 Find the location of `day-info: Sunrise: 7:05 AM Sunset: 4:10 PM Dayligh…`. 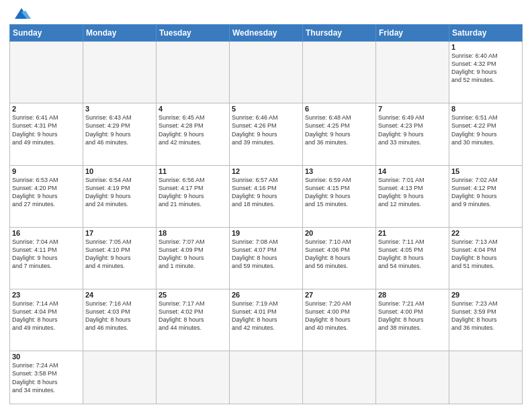

day-info: Sunrise: 7:05 AM Sunset: 4:10 PM Dayligh… is located at coordinates (120, 254).